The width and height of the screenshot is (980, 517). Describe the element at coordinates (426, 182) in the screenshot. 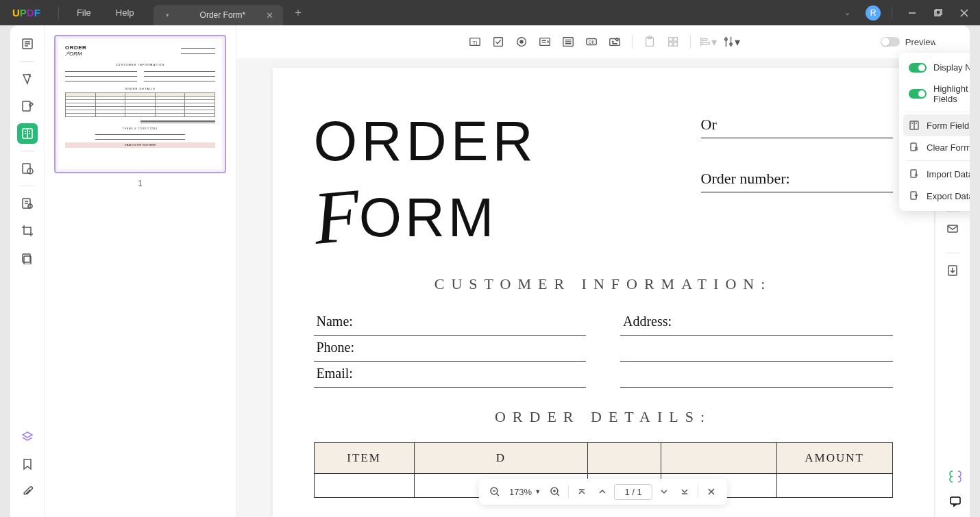

I see `document-title: ORDER FORM` at that location.